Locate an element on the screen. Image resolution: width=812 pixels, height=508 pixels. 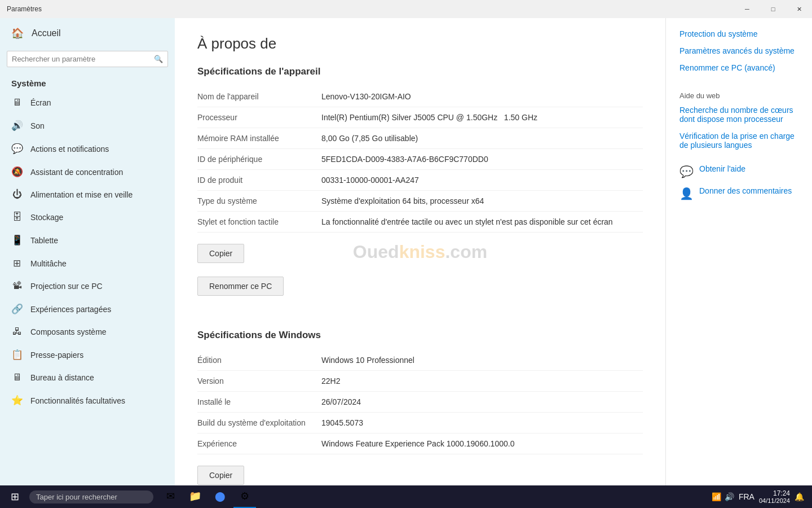
spec-value: La fonctionnalité d'entrée tactile ou av… is located at coordinates (482, 222).